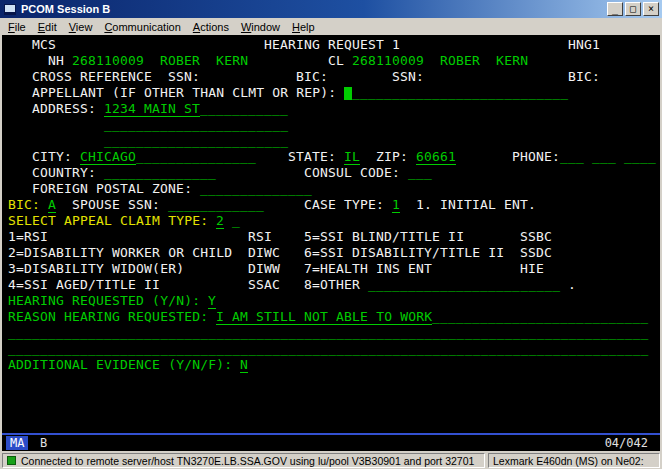 This screenshot has width=662, height=469. Describe the element at coordinates (324, 317) in the screenshot. I see `reason-value: I AM STILL NOT ABLE TO WORK` at that location.